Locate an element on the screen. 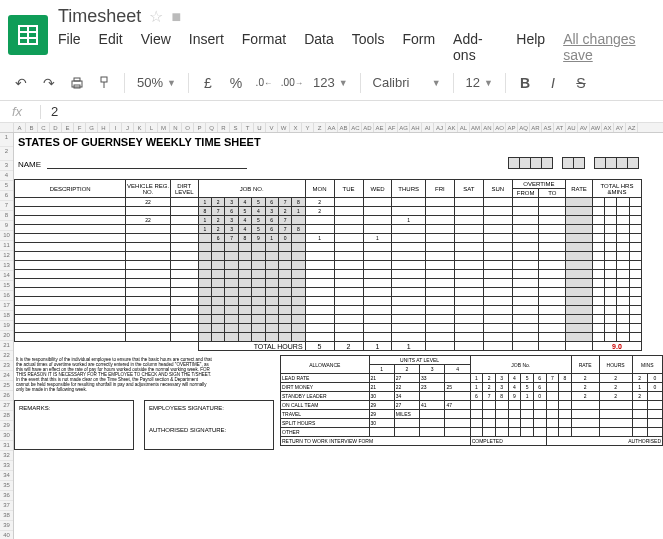  table-row: 12345678 is located at coordinates (328, 230).